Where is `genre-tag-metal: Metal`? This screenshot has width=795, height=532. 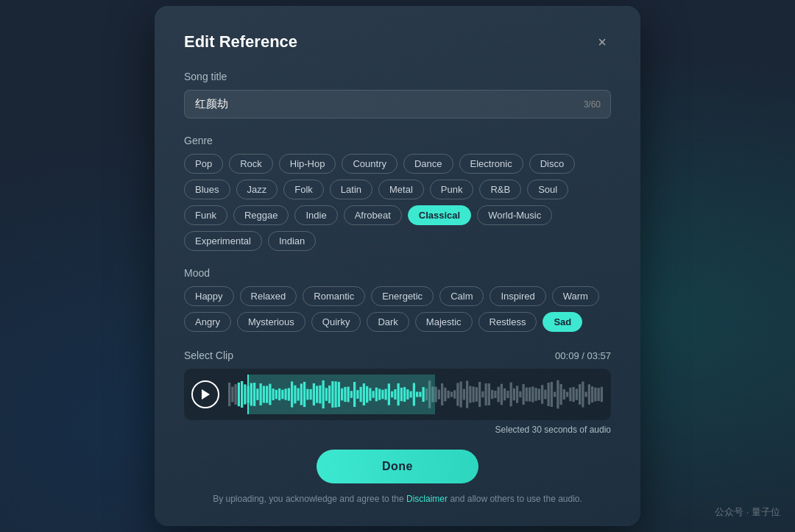
genre-tag-metal: Metal is located at coordinates (401, 190).